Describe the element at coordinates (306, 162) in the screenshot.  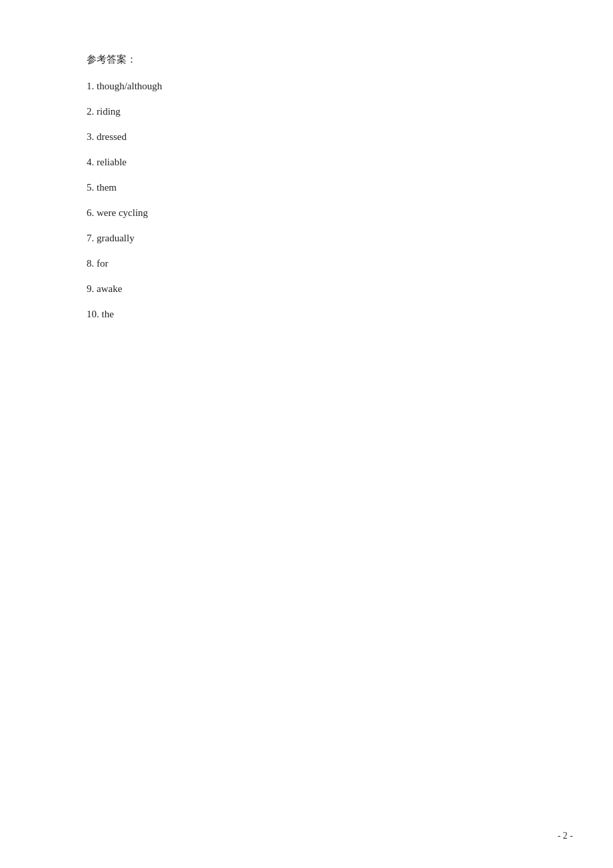
I see `list-item: 4. reliable` at that location.